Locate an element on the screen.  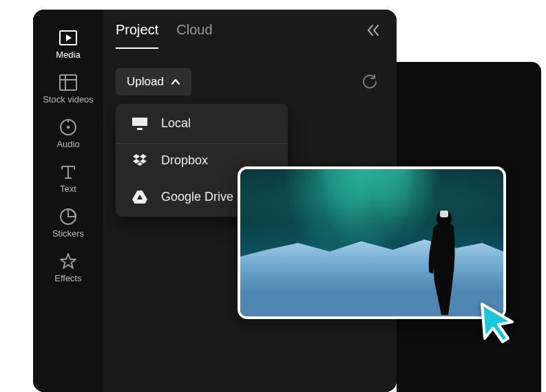
dropbox-icon is located at coordinates (140, 161).